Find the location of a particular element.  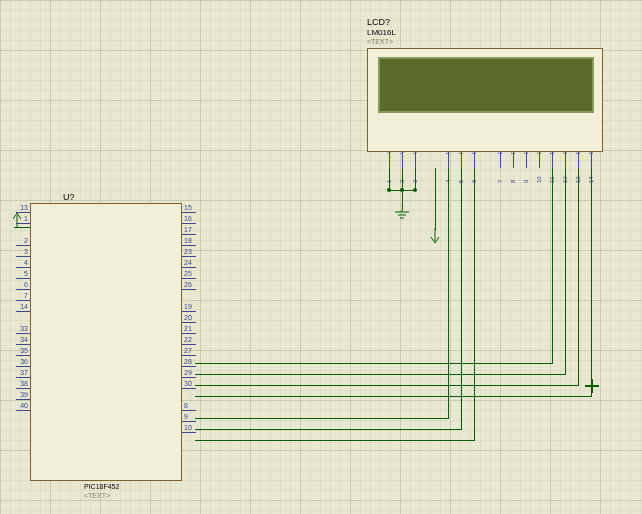

mcu-pin-number: 35 is located at coordinates (23, 350).